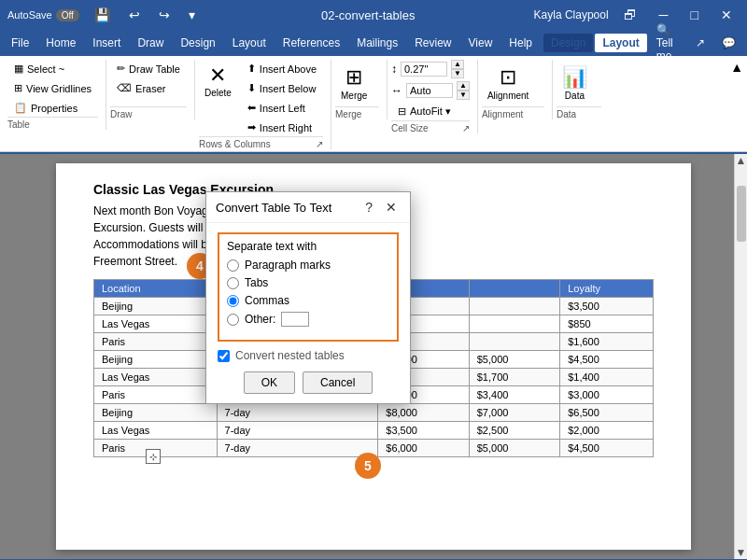 The height and width of the screenshot is (560, 747). Describe the element at coordinates (21, 108) in the screenshot. I see `properties-icon: 📋` at that location.